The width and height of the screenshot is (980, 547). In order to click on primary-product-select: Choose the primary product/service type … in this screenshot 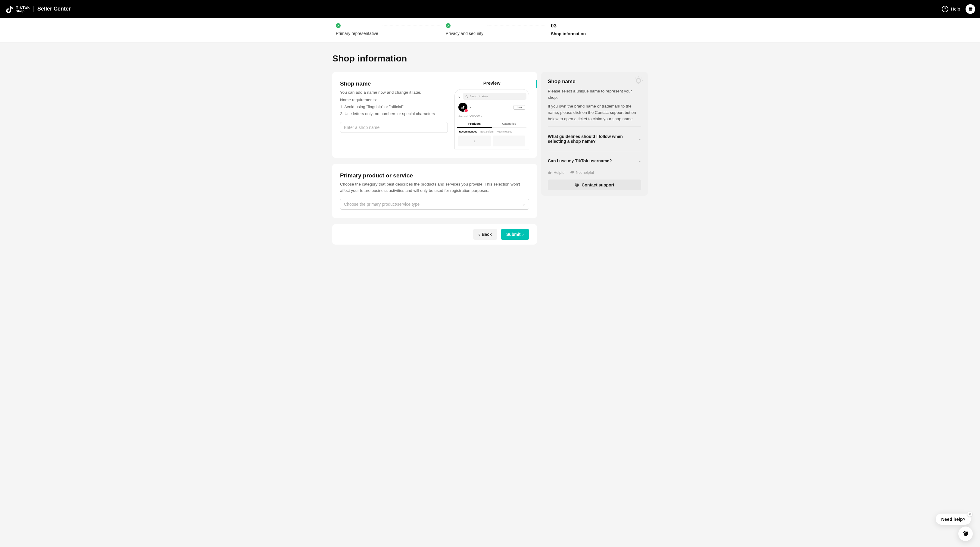, I will do `click(434, 204)`.